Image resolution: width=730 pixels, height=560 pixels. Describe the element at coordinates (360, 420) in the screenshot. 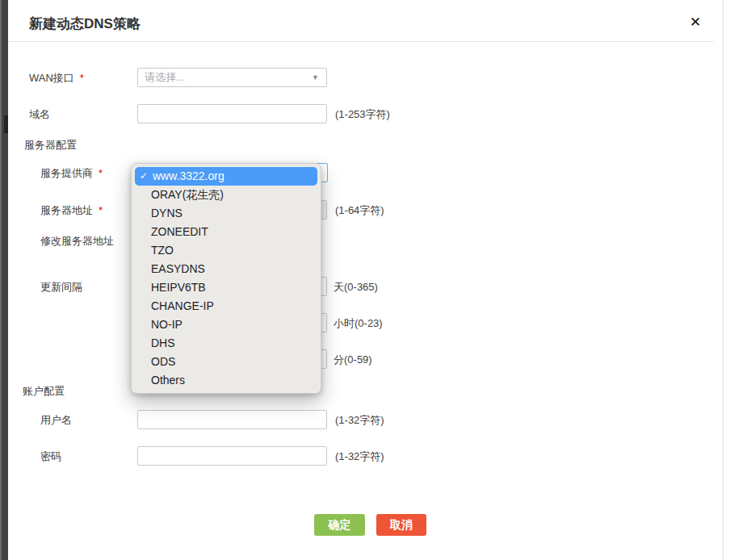

I see `username-hint: (1-32字符)` at that location.